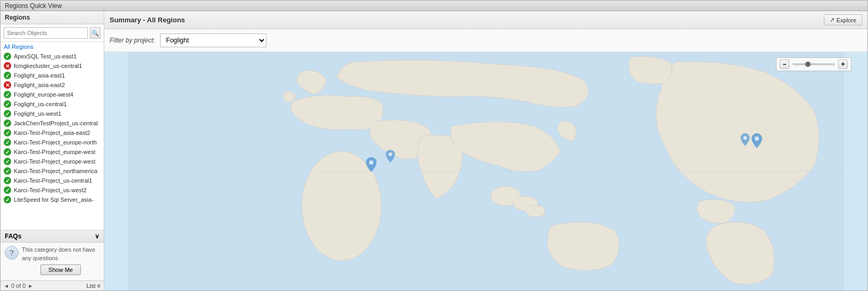  I want to click on faq-text-area: This category does not have any question…, so click(61, 261).